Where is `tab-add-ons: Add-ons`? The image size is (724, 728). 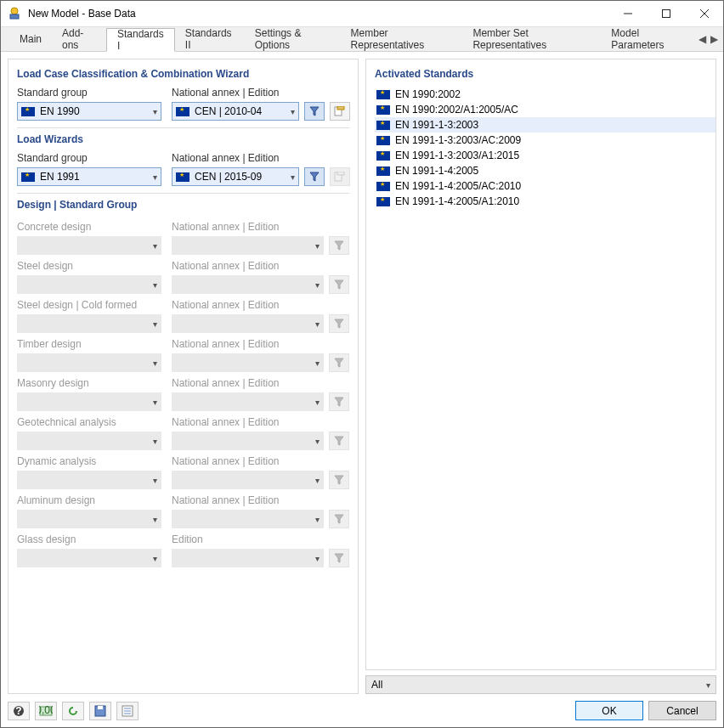 tab-add-ons: Add-ons is located at coordinates (79, 39).